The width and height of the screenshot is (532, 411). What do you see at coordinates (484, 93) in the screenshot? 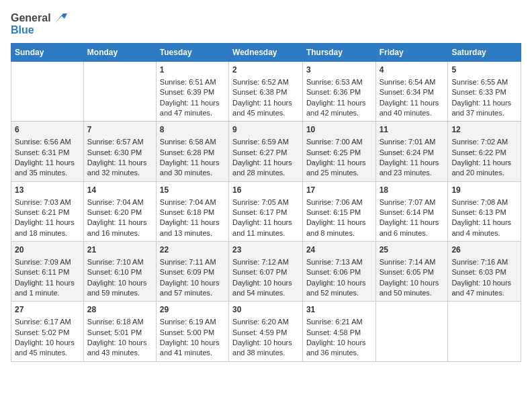
I see `cell-content: Sunset: 6:33 PM` at bounding box center [484, 93].